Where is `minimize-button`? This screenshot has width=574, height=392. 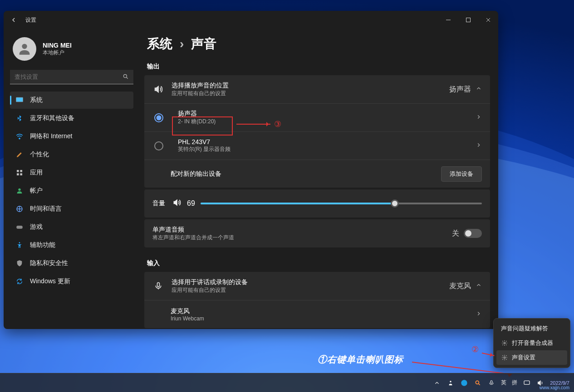
minimize-button is located at coordinates (448, 20).